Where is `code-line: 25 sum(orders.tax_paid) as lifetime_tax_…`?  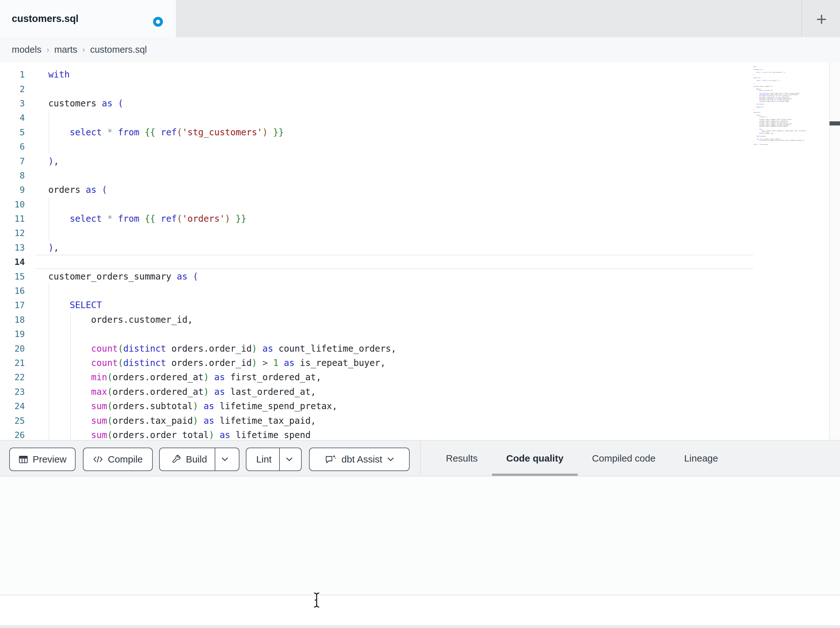
code-line: 25 sum(orders.tax_paid) as lifetime_tax_… is located at coordinates (377, 420).